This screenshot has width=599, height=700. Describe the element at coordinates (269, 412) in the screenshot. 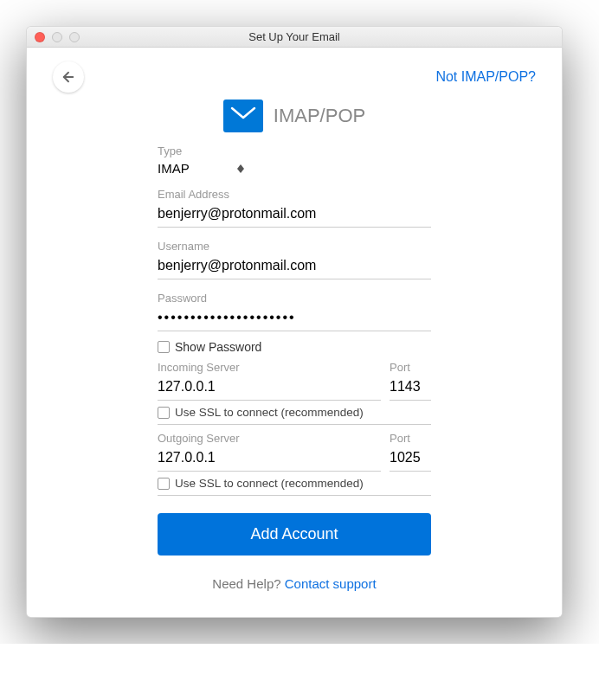

I see `incoming-ssl-label: Use SSL to connect (recommended)` at that location.